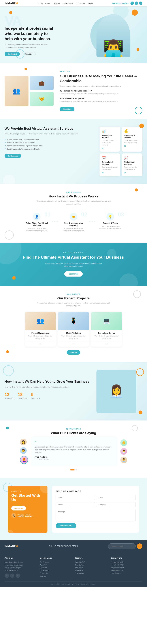 The width and height of the screenshot is (147, 644). Describe the element at coordinates (74, 460) in the screenshot. I see `testi-author-role: CEO, Tech Company` at that location.